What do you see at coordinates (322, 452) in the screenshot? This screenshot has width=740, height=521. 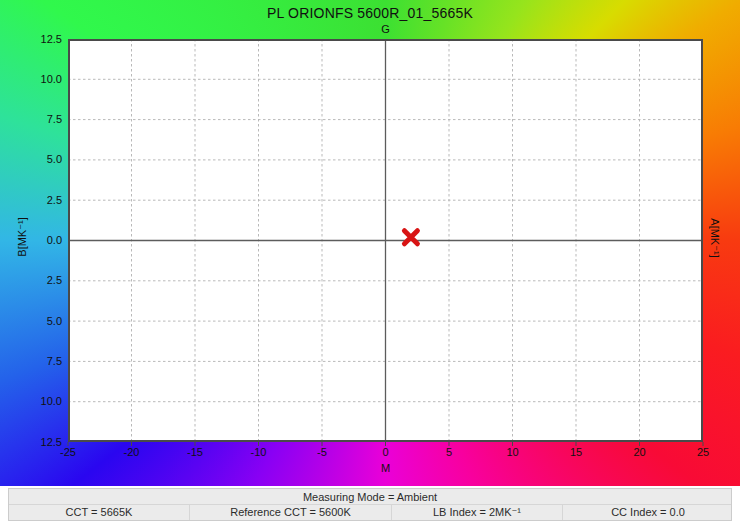 I see `x-tick-label: -5` at bounding box center [322, 452].